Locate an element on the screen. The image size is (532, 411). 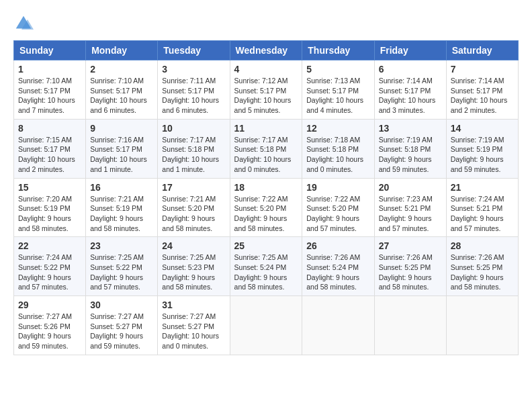
calendar-cell: 16 Sunrise: 7:21 AM Sunset: 5:19 PM Dayl… is located at coordinates (122, 208).